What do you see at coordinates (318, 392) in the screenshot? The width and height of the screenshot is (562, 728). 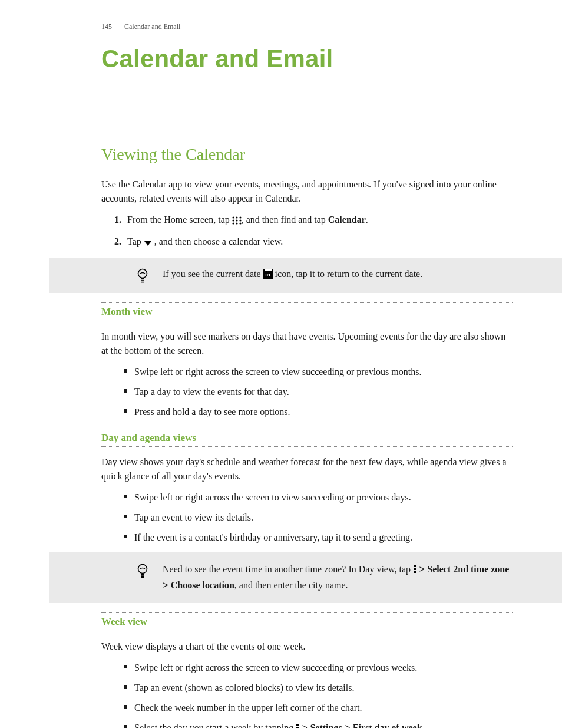 I see `list-item: Tap a day to view the events for that da…` at bounding box center [318, 392].